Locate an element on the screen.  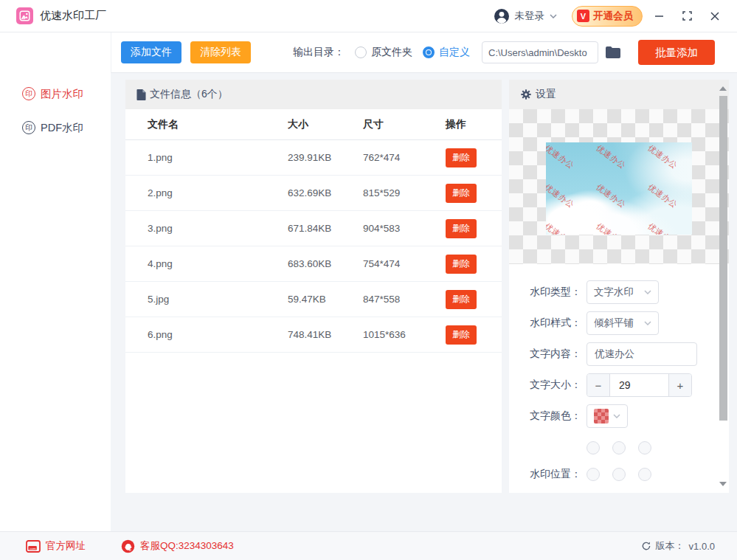
scroll-down-arrow is located at coordinates (723, 484).